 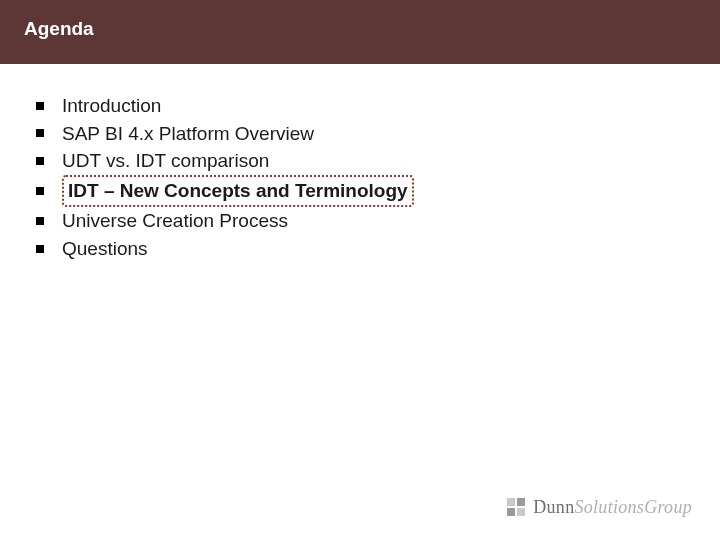 What do you see at coordinates (105, 249) in the screenshot?
I see `agenda-item-label: Questions` at bounding box center [105, 249].